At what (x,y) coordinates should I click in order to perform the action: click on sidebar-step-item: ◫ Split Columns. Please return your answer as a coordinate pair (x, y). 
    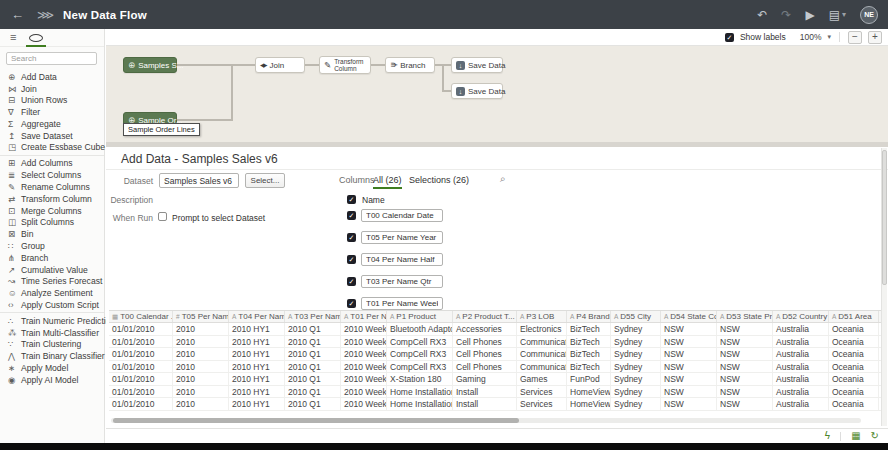
    Looking at the image, I should click on (52, 223).